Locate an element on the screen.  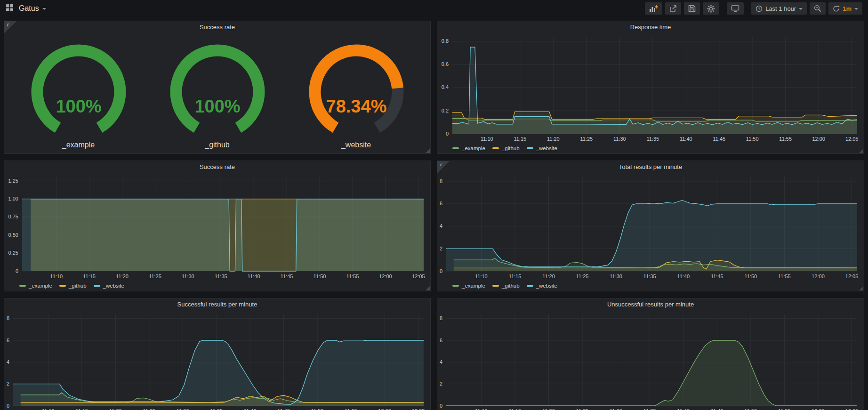
svg-text: 0.4 is located at coordinates (445, 87).